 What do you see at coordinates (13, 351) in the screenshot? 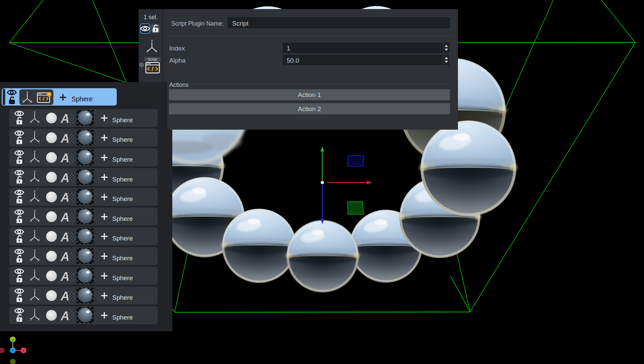
I see `svg-text: z` at bounding box center [13, 351].